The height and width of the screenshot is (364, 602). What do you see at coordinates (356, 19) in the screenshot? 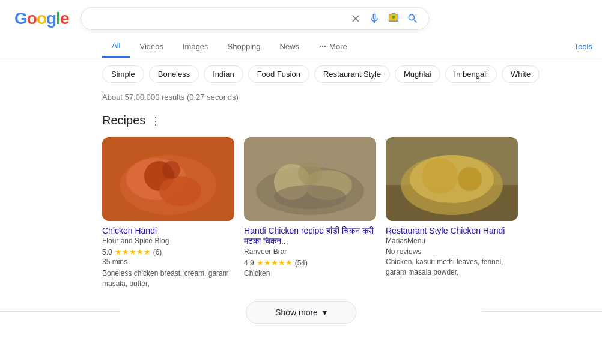
I see `clear-button` at bounding box center [356, 19].